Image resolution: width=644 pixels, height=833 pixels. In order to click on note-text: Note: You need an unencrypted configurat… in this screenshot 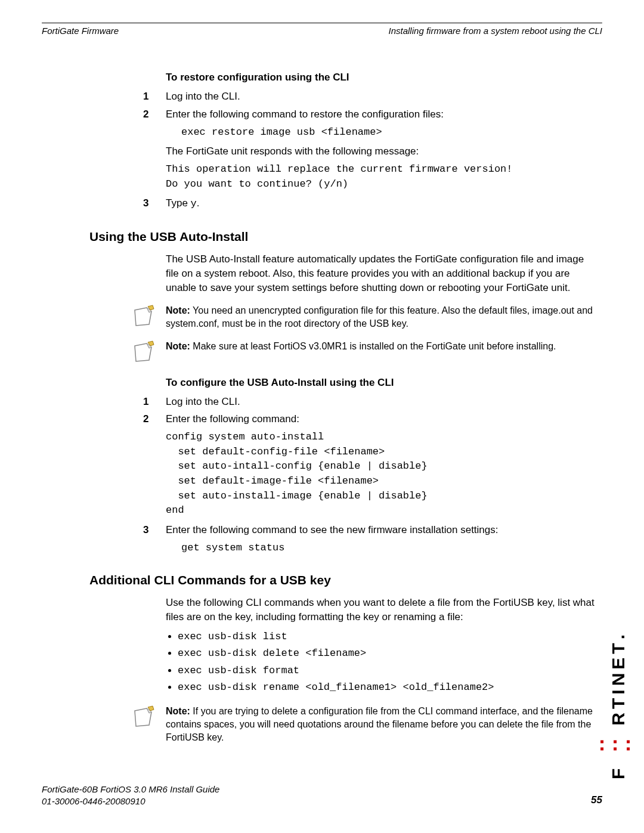, I will do `click(381, 317)`.